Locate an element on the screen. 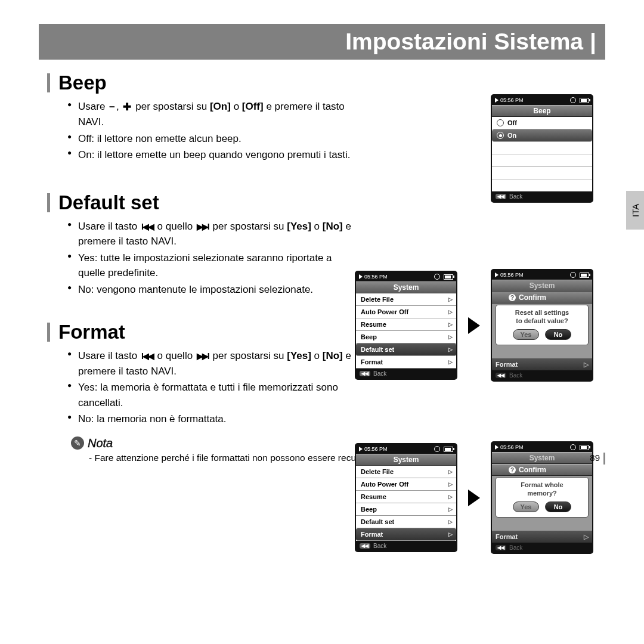  screenshot-beep: 05:56 PM Beep Off On ◀◀Back is located at coordinates (542, 148).